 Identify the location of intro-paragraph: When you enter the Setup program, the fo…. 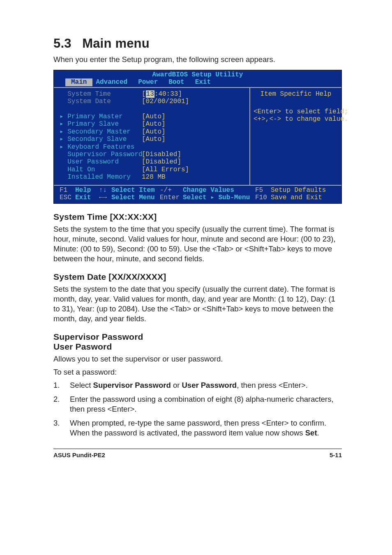
(198, 60).